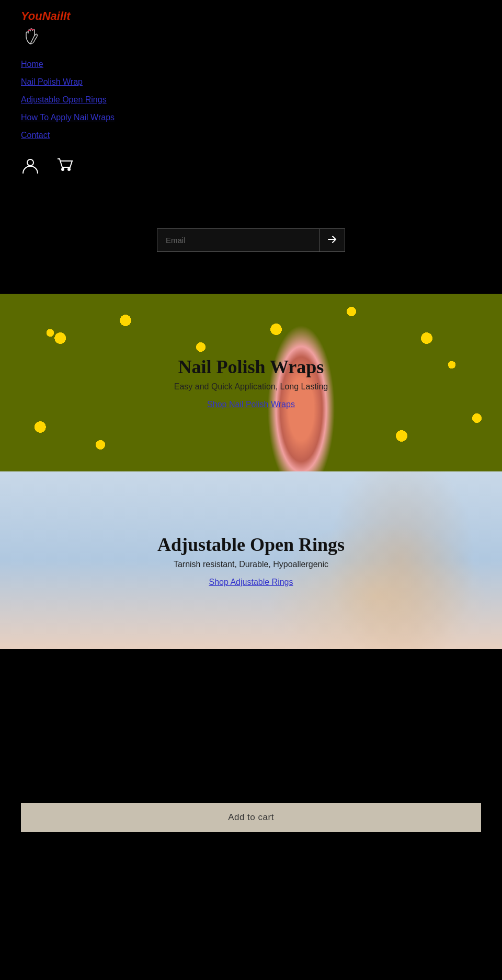  What do you see at coordinates (251, 564) in the screenshot?
I see `hero2-subtitle: Tarnish resistant, Durable, Hypoallergen…` at bounding box center [251, 564].